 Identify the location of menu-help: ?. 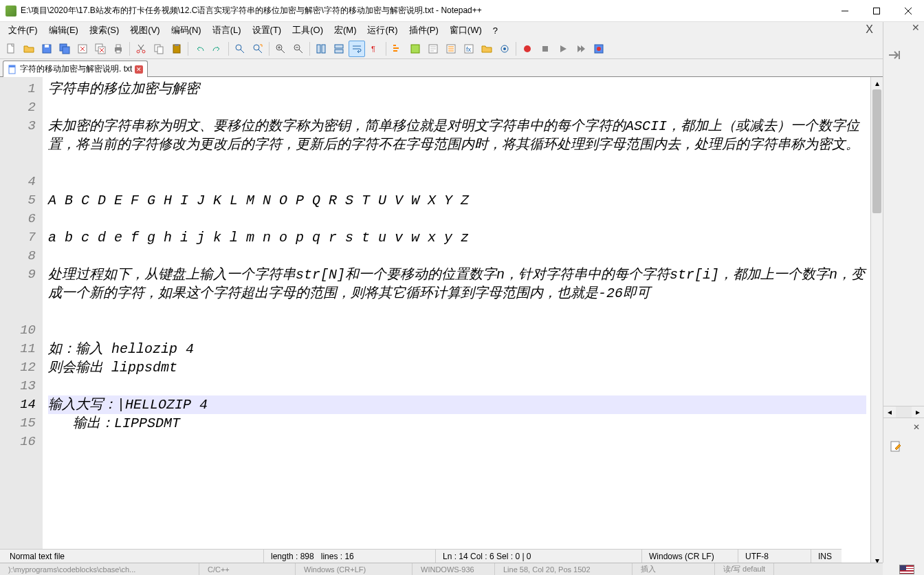
(495, 30).